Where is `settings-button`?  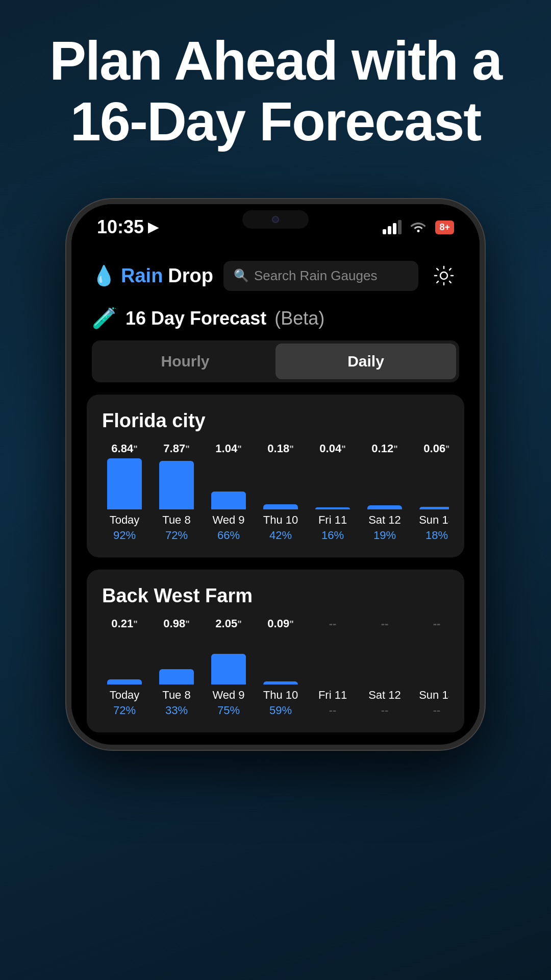
settings-button is located at coordinates (444, 276).